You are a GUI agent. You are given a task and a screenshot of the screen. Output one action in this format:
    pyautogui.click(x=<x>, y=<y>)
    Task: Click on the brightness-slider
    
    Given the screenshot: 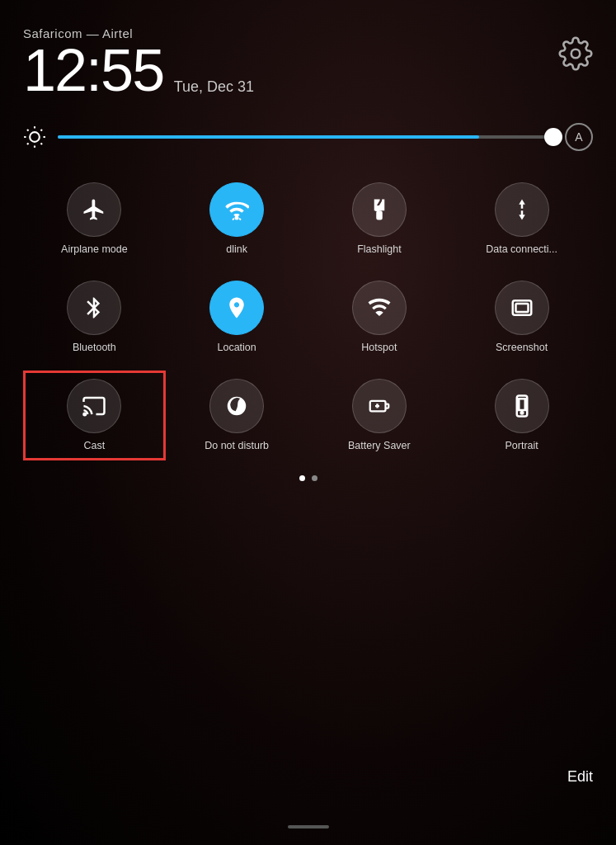 What is the action you would take?
    pyautogui.click(x=305, y=137)
    